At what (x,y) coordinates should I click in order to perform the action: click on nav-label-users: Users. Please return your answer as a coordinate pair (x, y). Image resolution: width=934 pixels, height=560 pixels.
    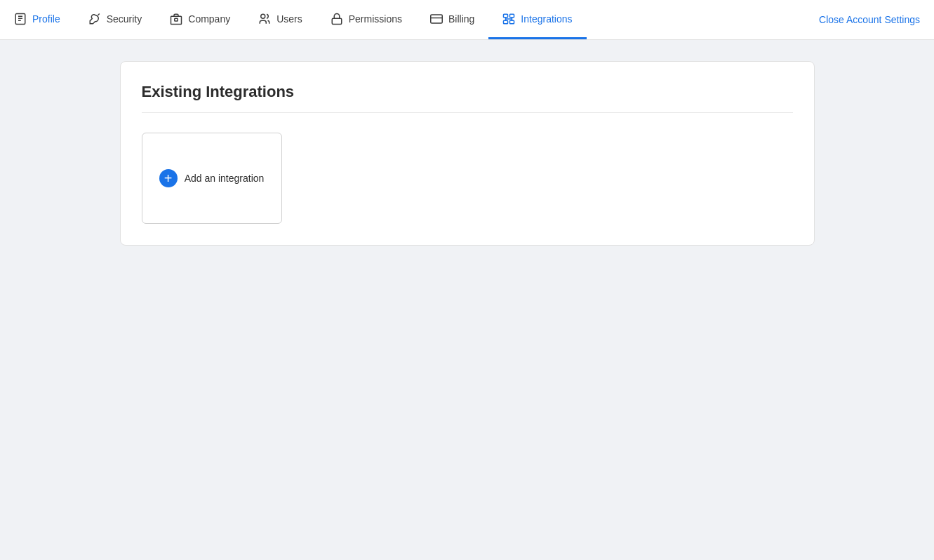
    Looking at the image, I should click on (289, 19).